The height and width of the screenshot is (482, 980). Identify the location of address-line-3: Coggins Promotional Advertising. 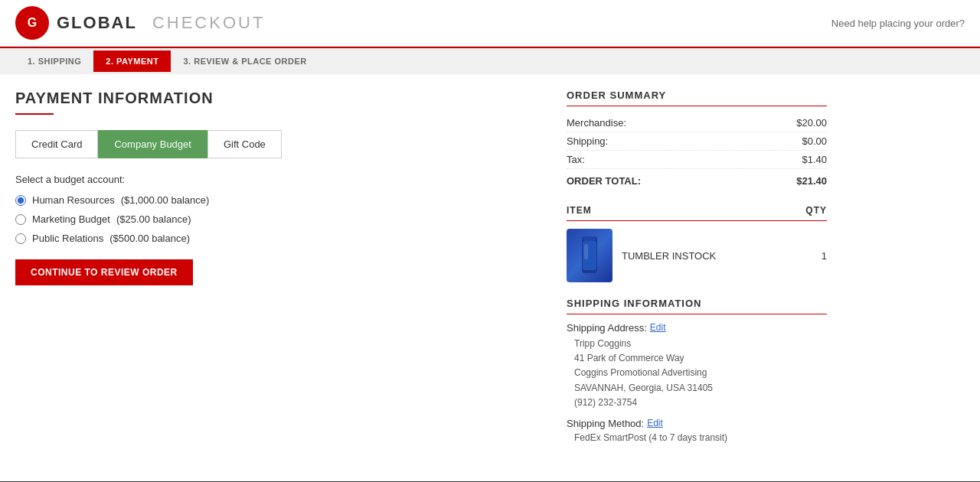
(701, 373).